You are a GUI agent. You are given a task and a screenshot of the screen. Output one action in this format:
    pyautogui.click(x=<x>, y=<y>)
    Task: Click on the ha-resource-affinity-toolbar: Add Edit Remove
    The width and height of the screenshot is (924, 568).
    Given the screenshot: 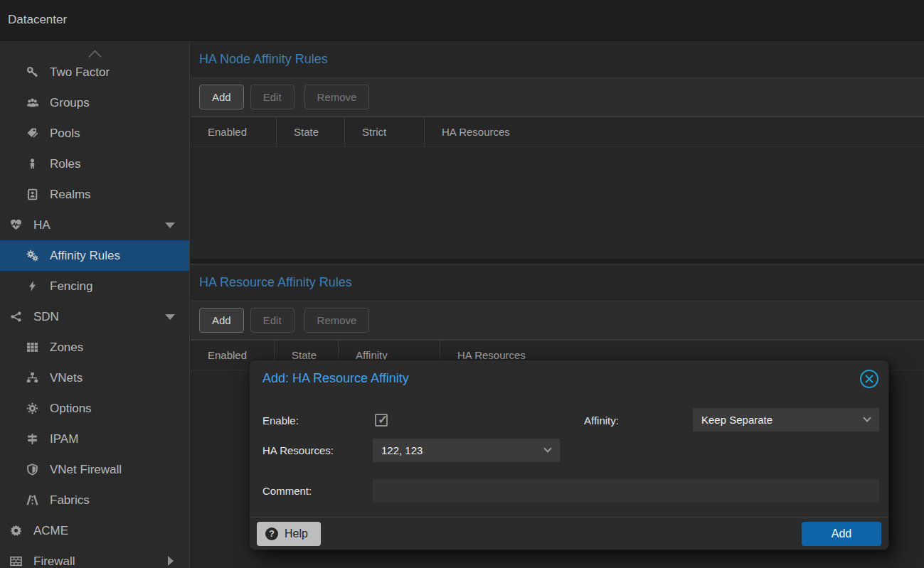 What is the action you would take?
    pyautogui.click(x=558, y=321)
    